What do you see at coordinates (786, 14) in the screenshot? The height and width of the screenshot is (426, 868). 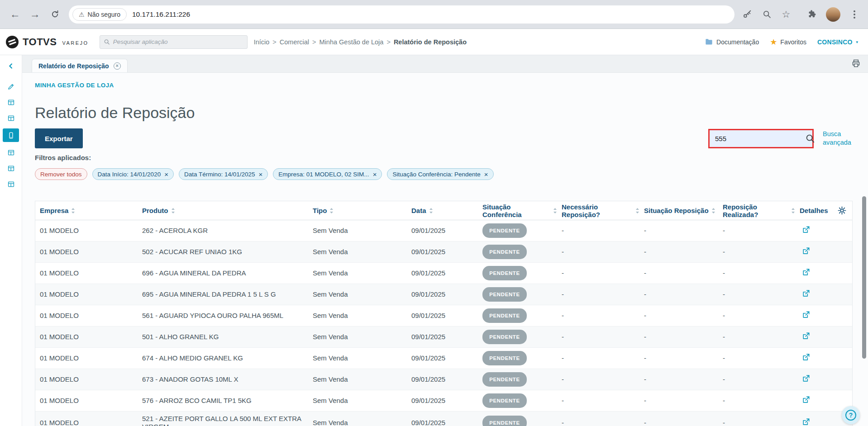 I see `bookmark-star-icon: ☆` at bounding box center [786, 14].